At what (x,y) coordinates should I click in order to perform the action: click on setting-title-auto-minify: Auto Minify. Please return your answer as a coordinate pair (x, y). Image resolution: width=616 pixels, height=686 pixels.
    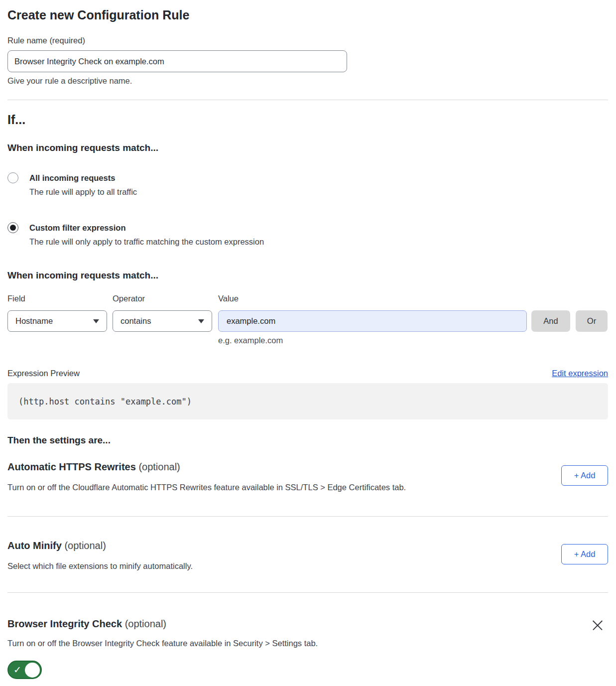
    Looking at the image, I should click on (35, 546).